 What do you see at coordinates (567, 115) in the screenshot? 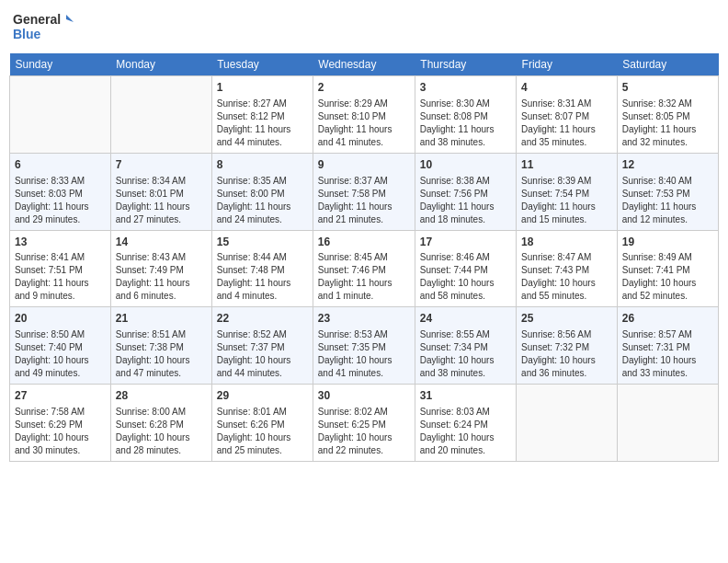
I see `calendar-cell: 4Sunrise: 8:31 AMSunset: 8:07 PMDaylight…` at bounding box center [567, 115].